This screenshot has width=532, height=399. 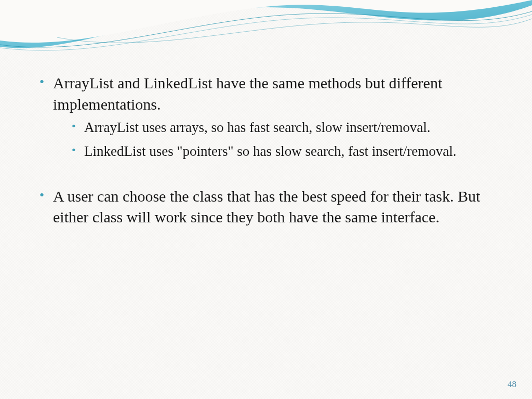 I want to click on bullet-2: A user can choose the class that has the…, so click(x=266, y=207).